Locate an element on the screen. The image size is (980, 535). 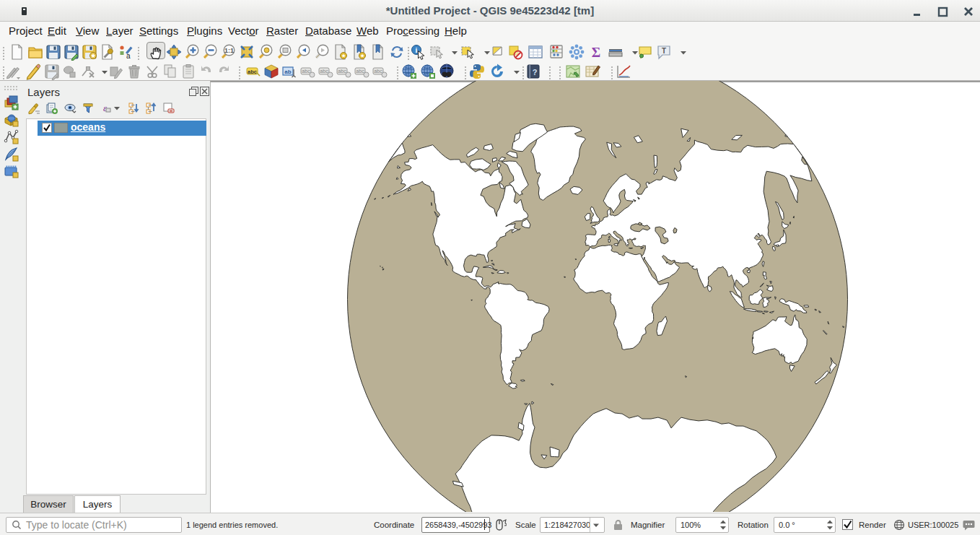
svg-text: i is located at coordinates (417, 51).